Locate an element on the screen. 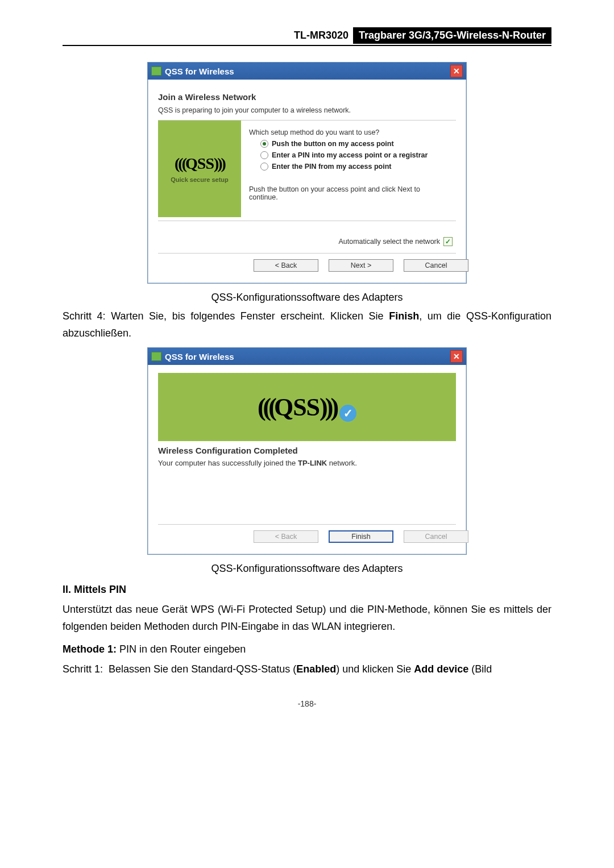 This screenshot has height=868, width=614. dialog-subtext: QSS is preparing to join your computer t… is located at coordinates (307, 110).